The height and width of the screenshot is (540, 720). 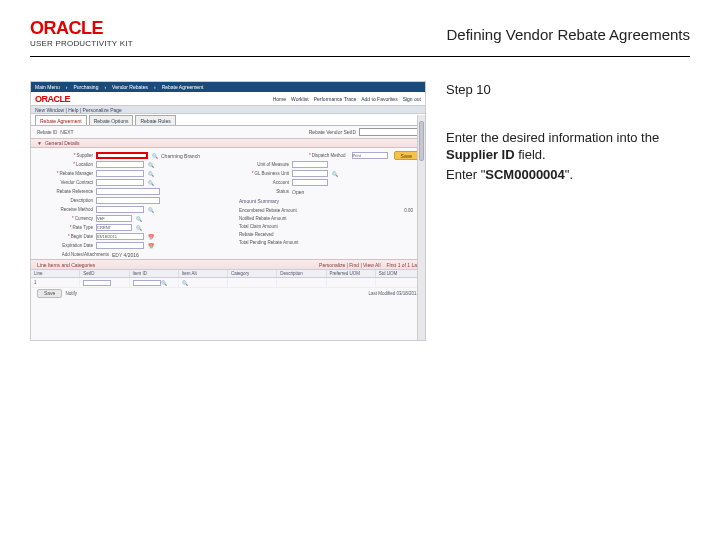 I want to click on menu-purchasing: Purchasing, so click(x=86, y=87).